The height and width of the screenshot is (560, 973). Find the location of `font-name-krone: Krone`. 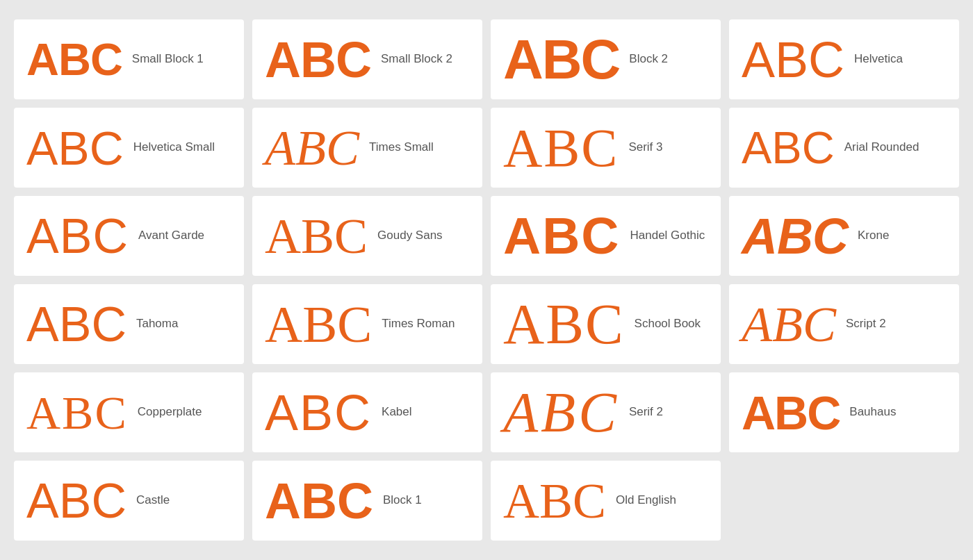

font-name-krone: Krone is located at coordinates (873, 236).